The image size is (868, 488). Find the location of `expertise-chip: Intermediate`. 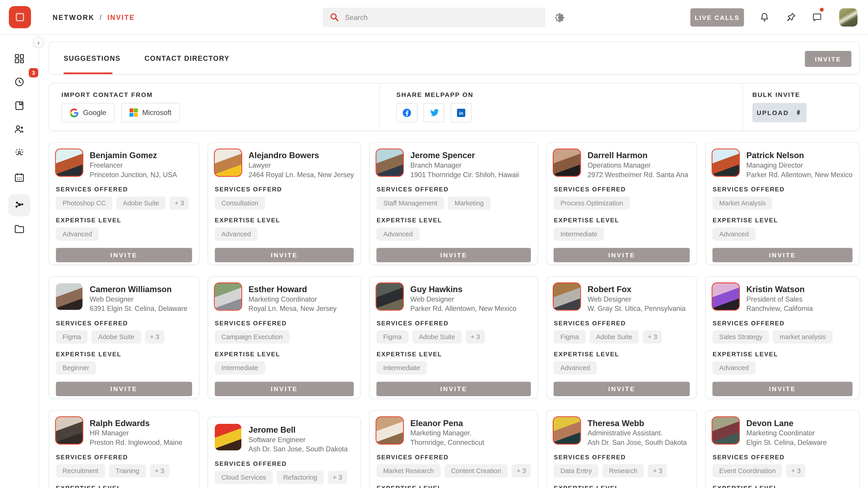

expertise-chip: Intermediate is located at coordinates (240, 368).